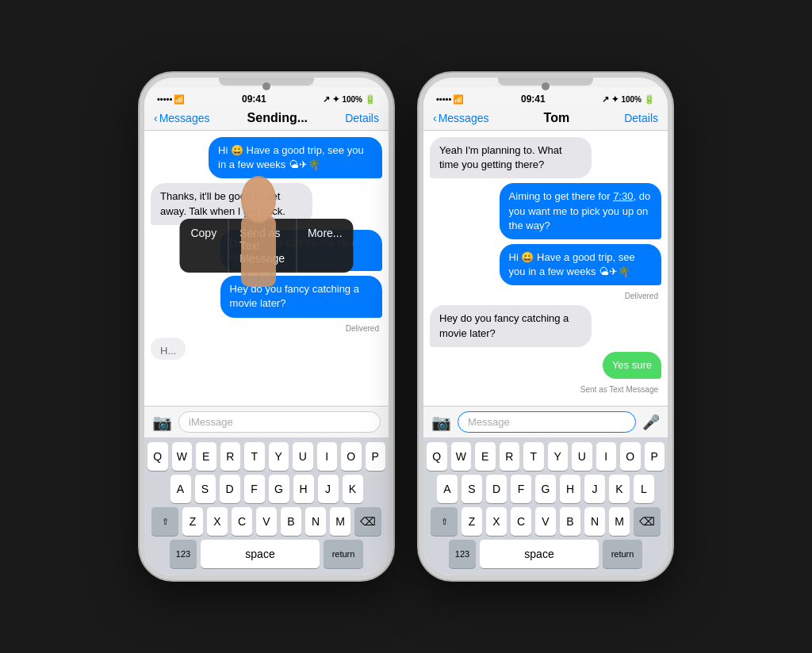 This screenshot has height=653, width=812. What do you see at coordinates (462, 456) in the screenshot?
I see `p2-key-w: W` at bounding box center [462, 456].